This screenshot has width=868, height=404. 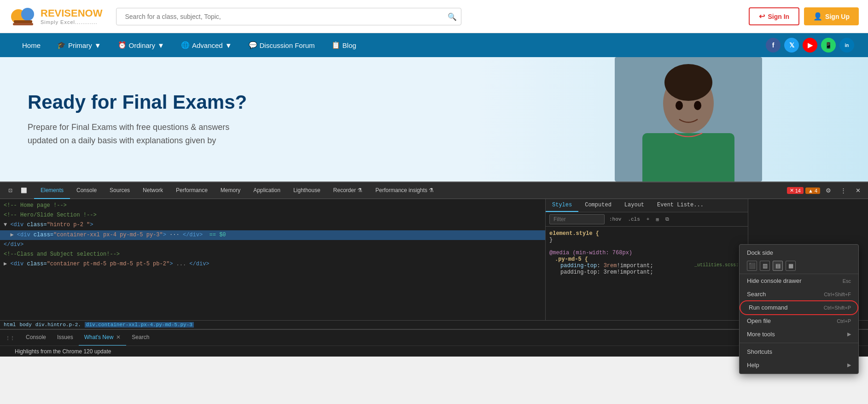 I want to click on nav-home: Home, so click(x=31, y=45).